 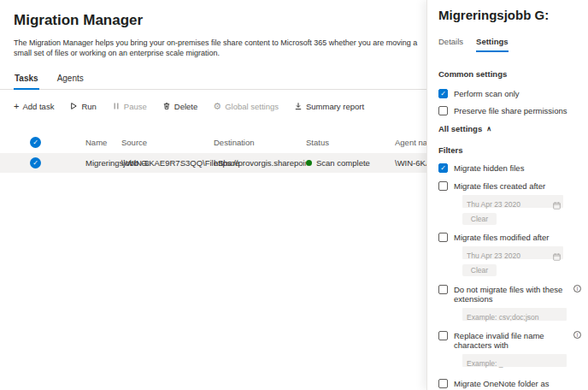 What do you see at coordinates (512, 340) in the screenshot?
I see `invalid-chars-label: Replace invalid file name characters wit…` at bounding box center [512, 340].